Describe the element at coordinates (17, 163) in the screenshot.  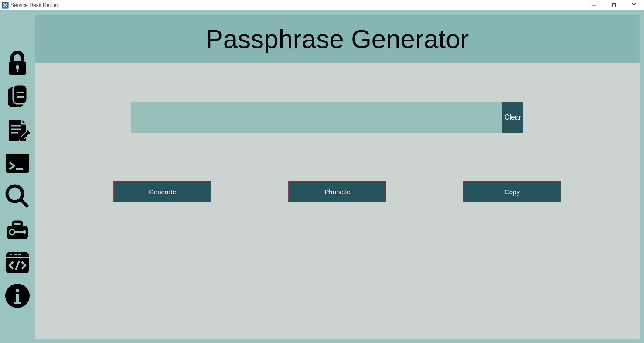
I see `terminal-icon` at that location.